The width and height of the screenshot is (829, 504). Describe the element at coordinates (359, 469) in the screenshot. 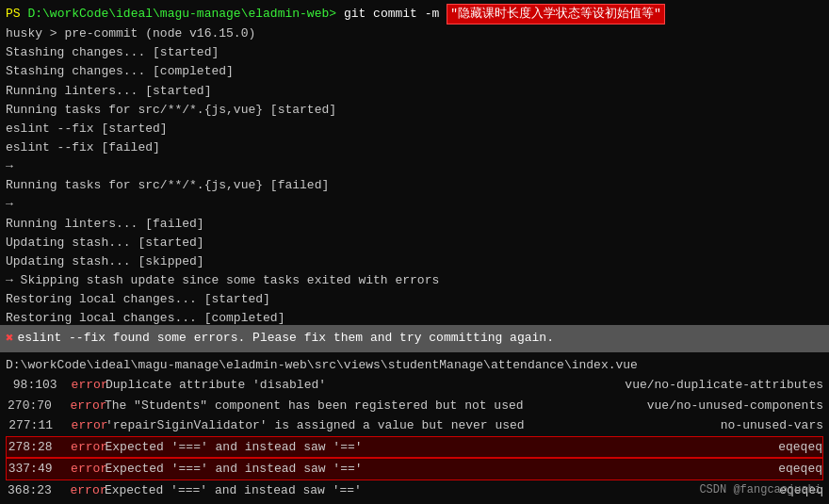

I see `err5-msg: Expected '===' and instead saw '=='` at that location.